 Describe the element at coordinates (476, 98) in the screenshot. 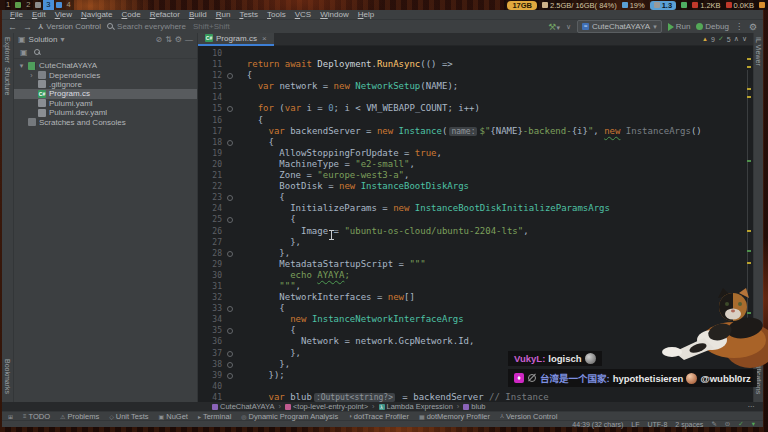

I see `code-line-14: 14` at that location.